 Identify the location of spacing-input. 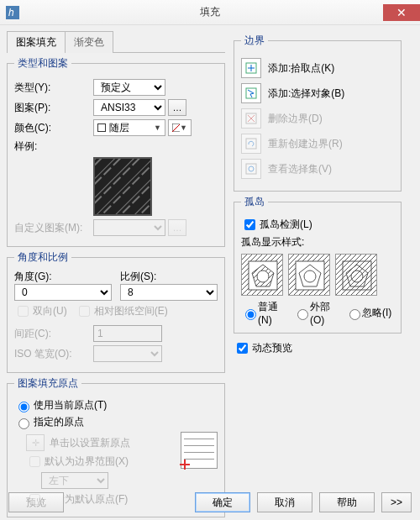
(128, 334).